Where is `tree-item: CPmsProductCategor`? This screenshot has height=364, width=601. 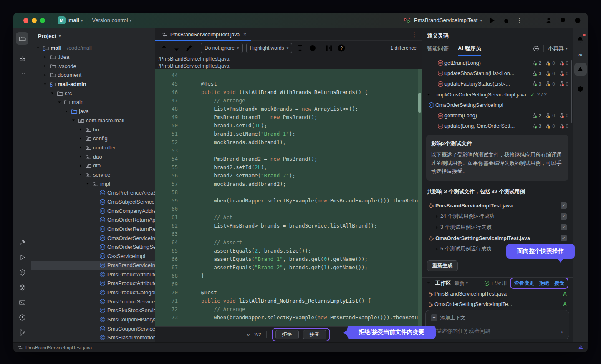 tree-item: CPmsProductCategor is located at coordinates (93, 293).